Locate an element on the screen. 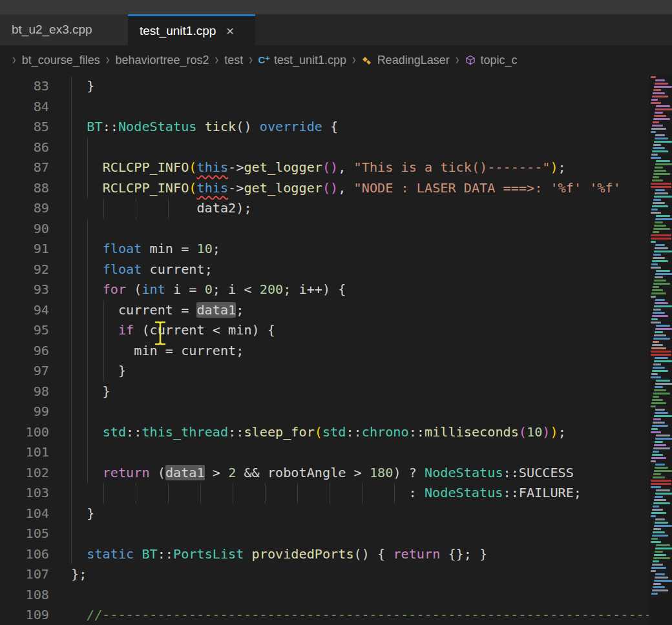  code-line-102: 102 return (data1 > 2 && robotAngle > 18… is located at coordinates (324, 473).